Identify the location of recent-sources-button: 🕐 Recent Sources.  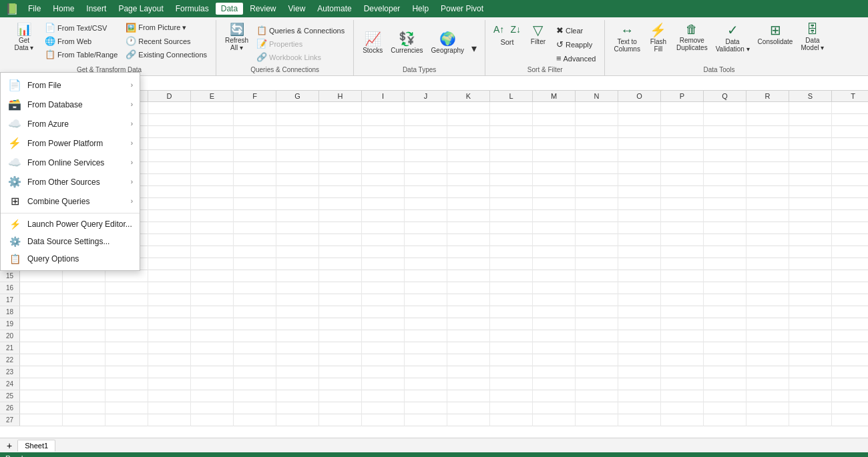
(166, 41).